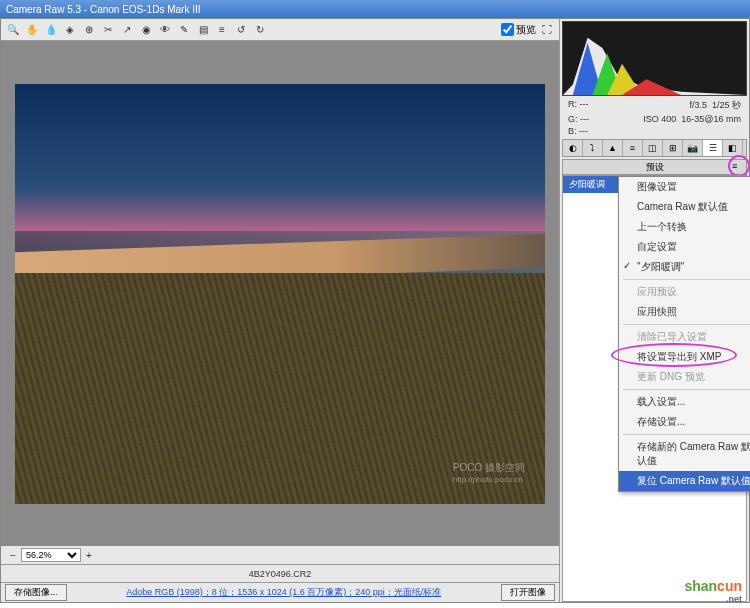  I want to click on info-row-3: B: ---, so click(654, 131).